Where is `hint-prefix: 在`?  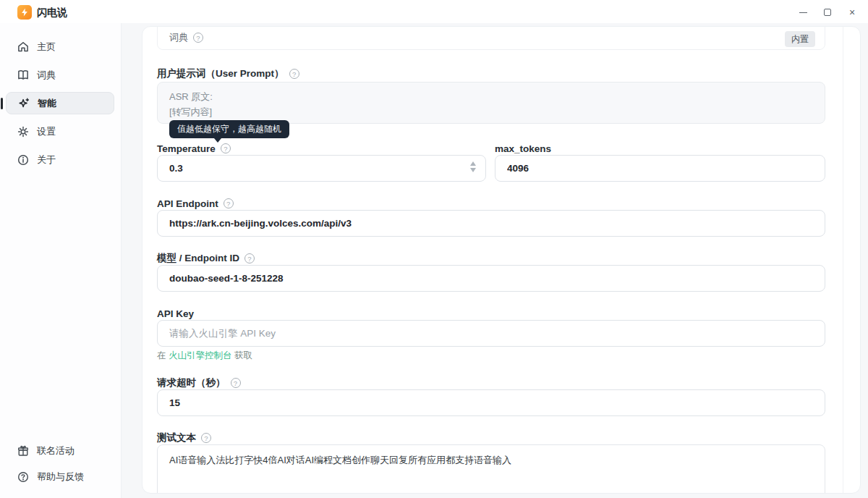
hint-prefix: 在 is located at coordinates (163, 355).